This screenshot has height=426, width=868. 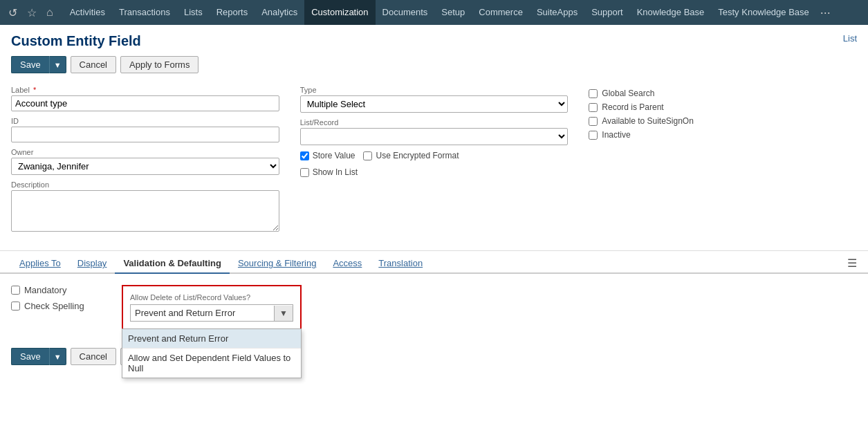 What do you see at coordinates (284, 313) in the screenshot?
I see `allow-delete-arrow-icon: ▼` at bounding box center [284, 313].